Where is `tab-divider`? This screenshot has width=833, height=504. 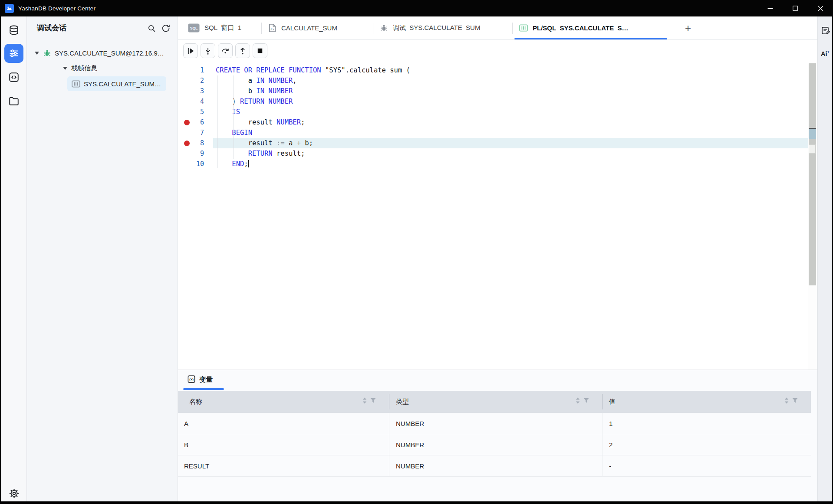 tab-divider is located at coordinates (670, 28).